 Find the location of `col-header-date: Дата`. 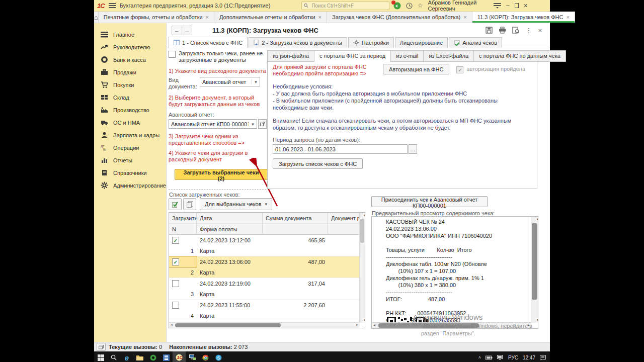

col-header-date: Дата is located at coordinates (229, 218).